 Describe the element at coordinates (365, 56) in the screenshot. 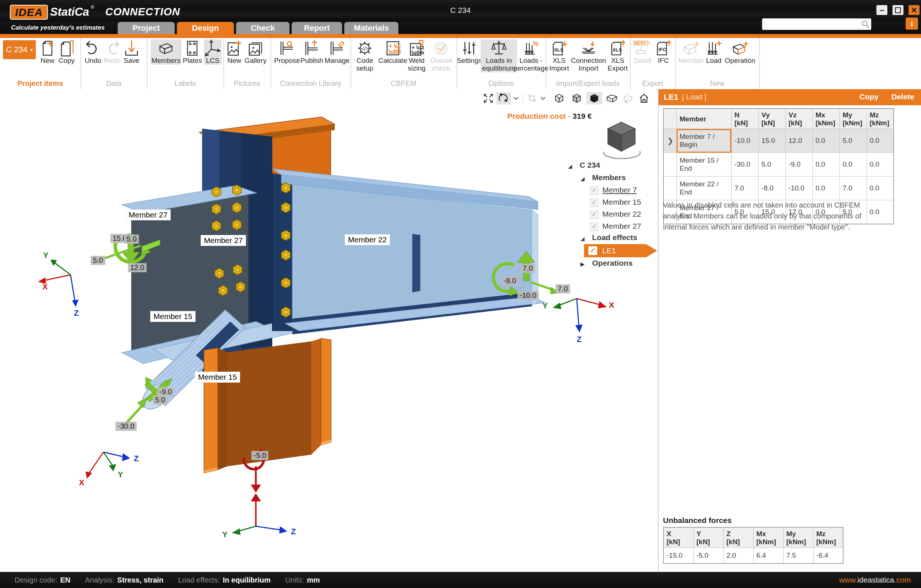

I see `code-setup-button: </> Code setup` at that location.